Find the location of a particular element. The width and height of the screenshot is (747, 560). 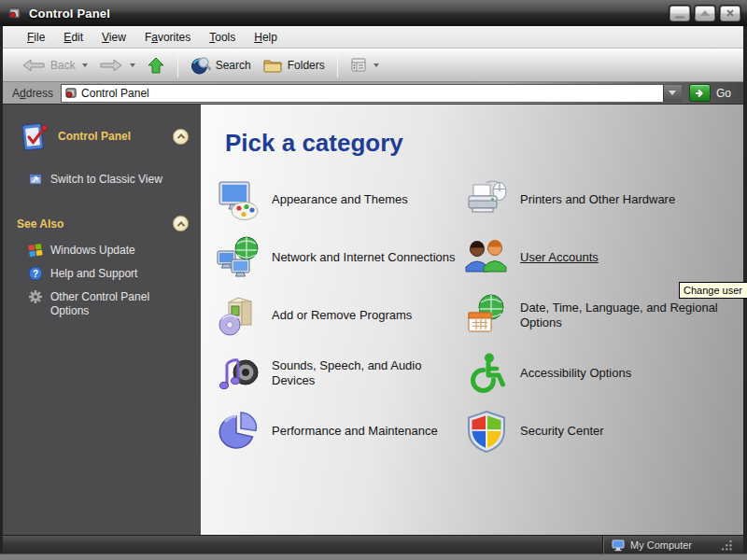

see-also-header: See Also is located at coordinates (102, 224).